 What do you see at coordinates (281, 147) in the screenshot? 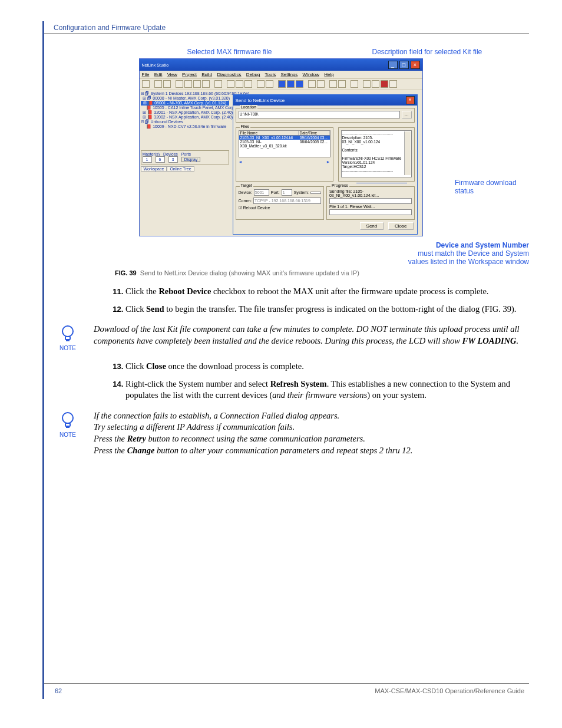
I see `app-window: NetLinx Studio _ □ × File Edit View Proj…` at bounding box center [281, 147].